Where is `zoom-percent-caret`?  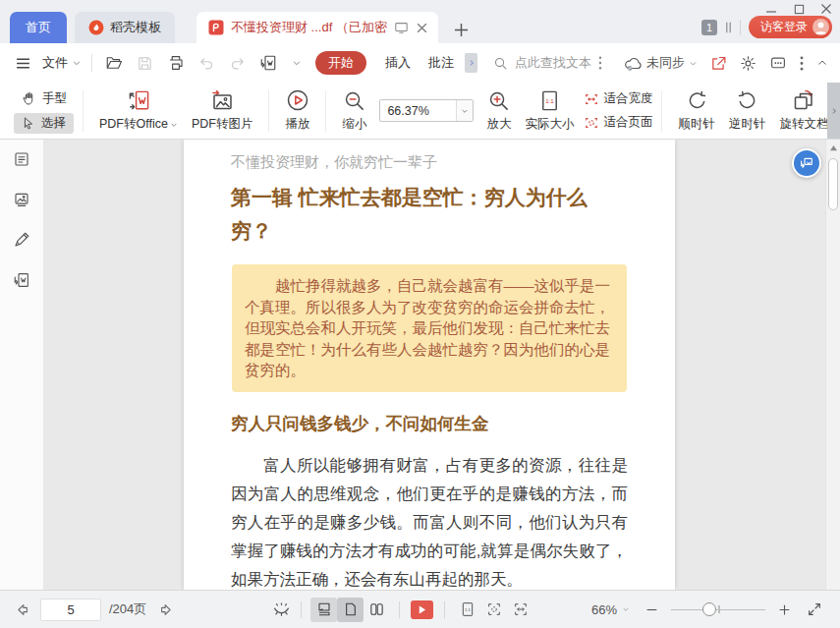 zoom-percent-caret is located at coordinates (626, 609).